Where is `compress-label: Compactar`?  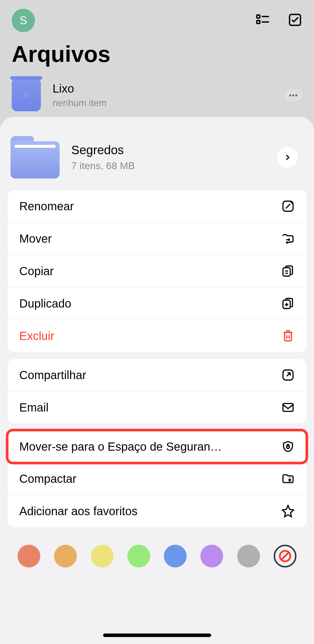
compress-label: Compactar is located at coordinates (48, 479).